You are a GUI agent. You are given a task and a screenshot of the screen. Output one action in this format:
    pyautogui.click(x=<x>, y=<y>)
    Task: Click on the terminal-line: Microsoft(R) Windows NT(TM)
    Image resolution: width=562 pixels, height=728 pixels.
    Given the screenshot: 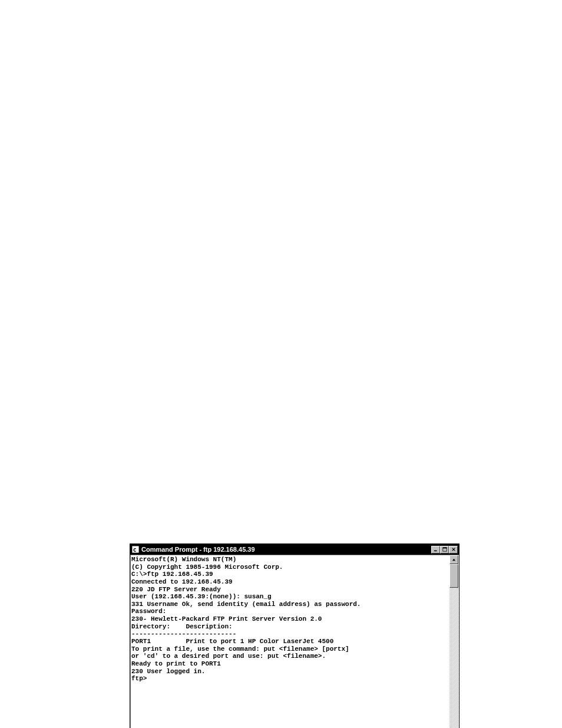 What is the action you would take?
    pyautogui.click(x=290, y=560)
    